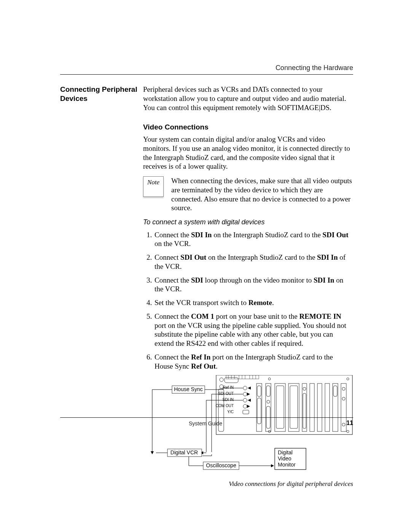 The width and height of the screenshot is (411, 532). Describe the element at coordinates (248, 222) in the screenshot. I see `procedure-title: To connect a system with digital devices` at that location.